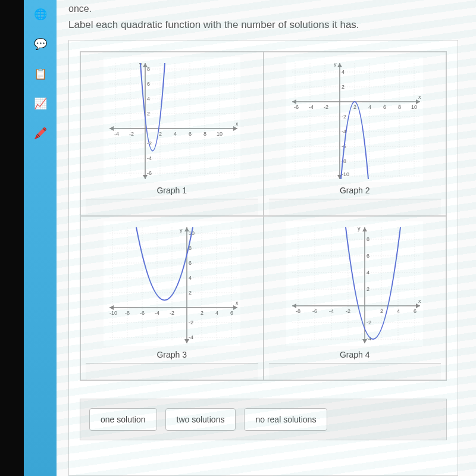 Image resolution: width=476 pixels, height=476 pixels. I want to click on graph-cell-2: -6 -4 -2 2 4 6 8 10 2 4 -2 -4 -6 -8, so click(355, 134).